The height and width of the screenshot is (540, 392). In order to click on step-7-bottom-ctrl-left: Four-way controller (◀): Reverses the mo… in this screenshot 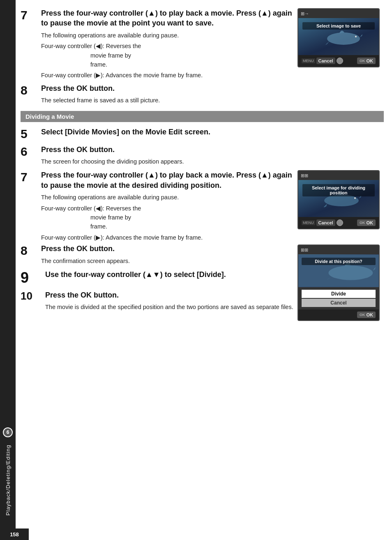, I will do `click(167, 218)`.